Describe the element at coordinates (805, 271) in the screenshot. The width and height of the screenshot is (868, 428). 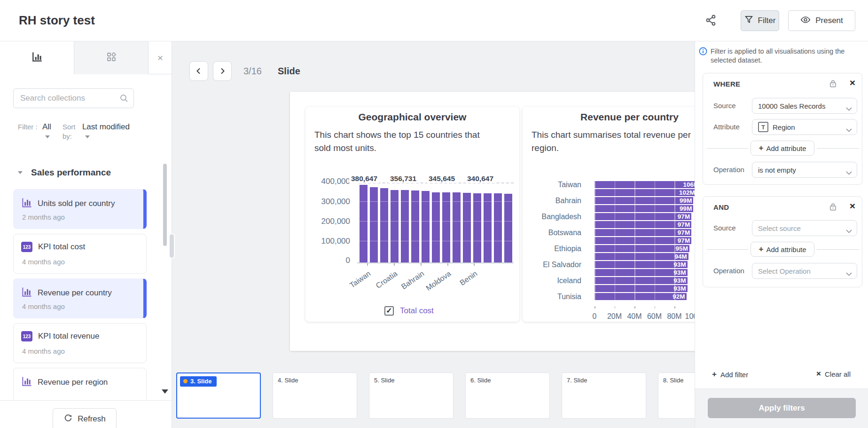
I see `operation-select: Select Operation` at that location.